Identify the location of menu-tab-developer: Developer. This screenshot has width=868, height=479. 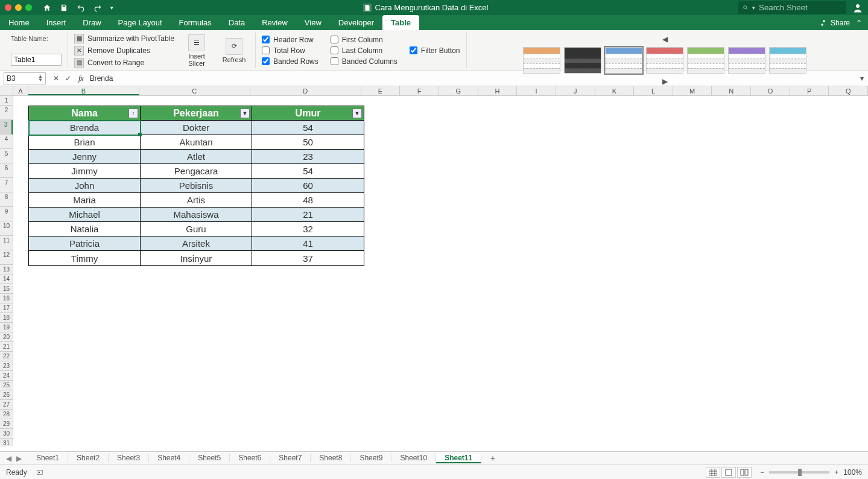
(356, 23).